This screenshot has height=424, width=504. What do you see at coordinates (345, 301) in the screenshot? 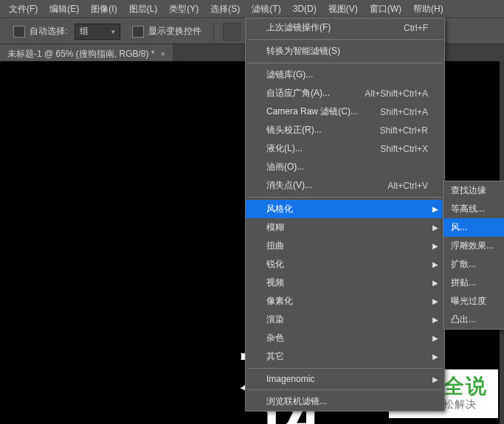
I see `menu-pixelate: 像素化 ▶` at bounding box center [345, 301].